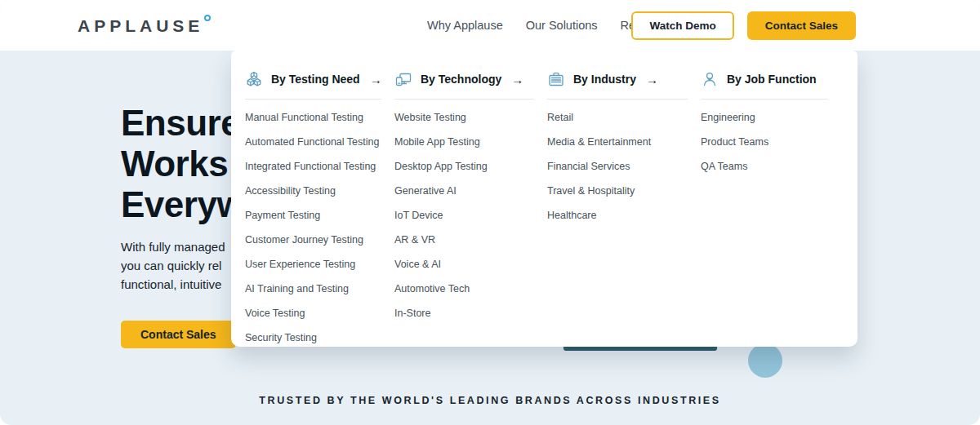 The height and width of the screenshot is (425, 980). What do you see at coordinates (470, 207) in the screenshot?
I see `menu-column-technology: By Technology → Website TestingMobile Ap…` at bounding box center [470, 207].